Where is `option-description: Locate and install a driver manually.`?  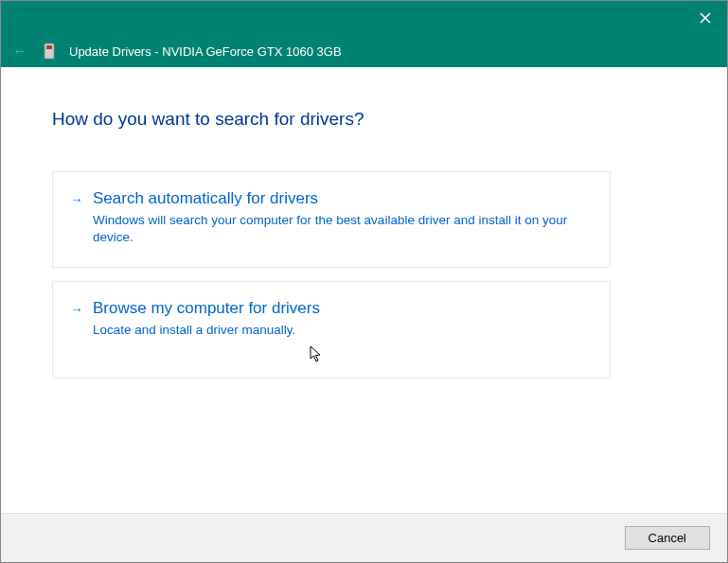 option-description: Locate and install a driver manually. is located at coordinates (340, 330).